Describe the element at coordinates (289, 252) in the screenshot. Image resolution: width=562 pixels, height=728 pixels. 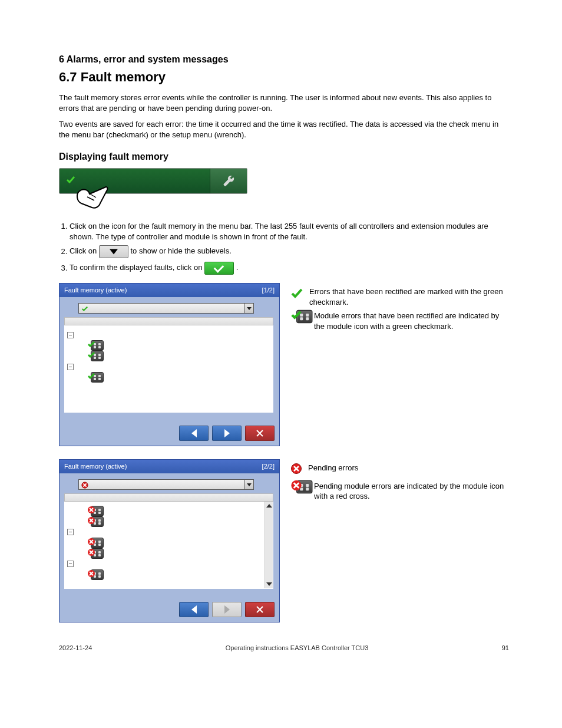
I see `step-2: Click on to show or hide the sublevels.` at that location.